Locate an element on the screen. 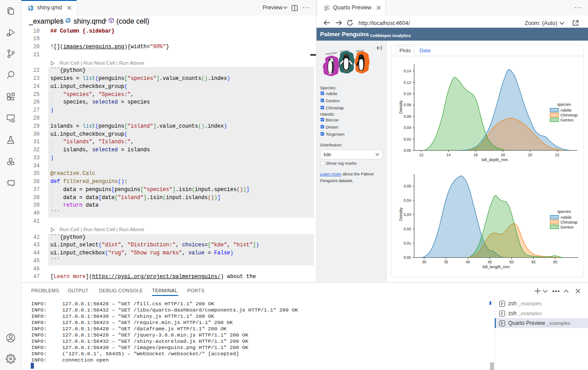  svg-text: 0.12 is located at coordinates (407, 83).